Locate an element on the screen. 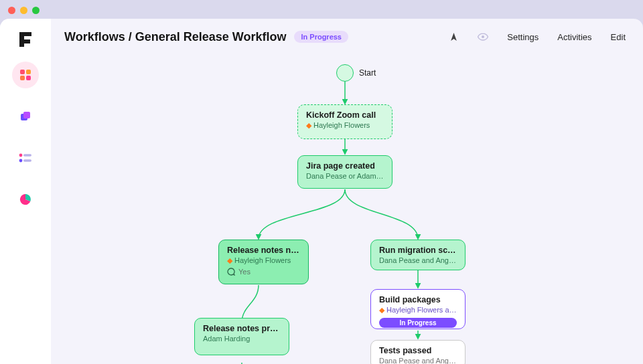 The image size is (643, 364). node-progress-badge: In Progress is located at coordinates (418, 323).